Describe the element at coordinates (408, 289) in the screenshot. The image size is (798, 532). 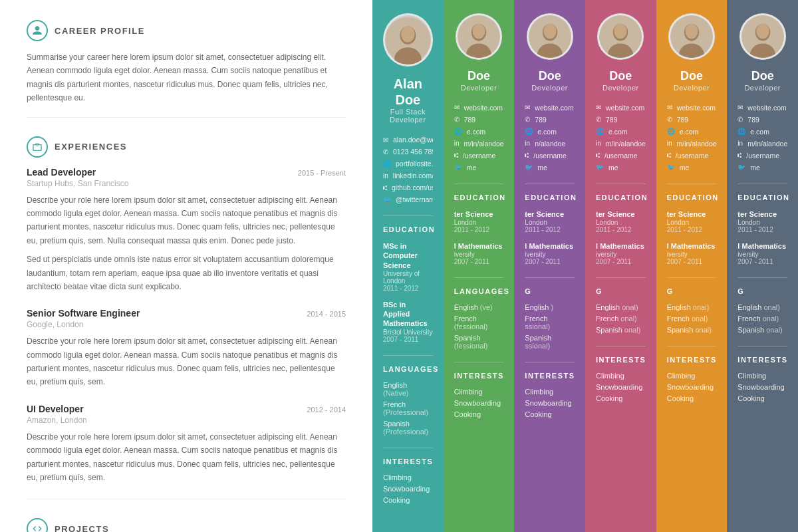
I see `edu-years-0: 2011 - 2012` at that location.